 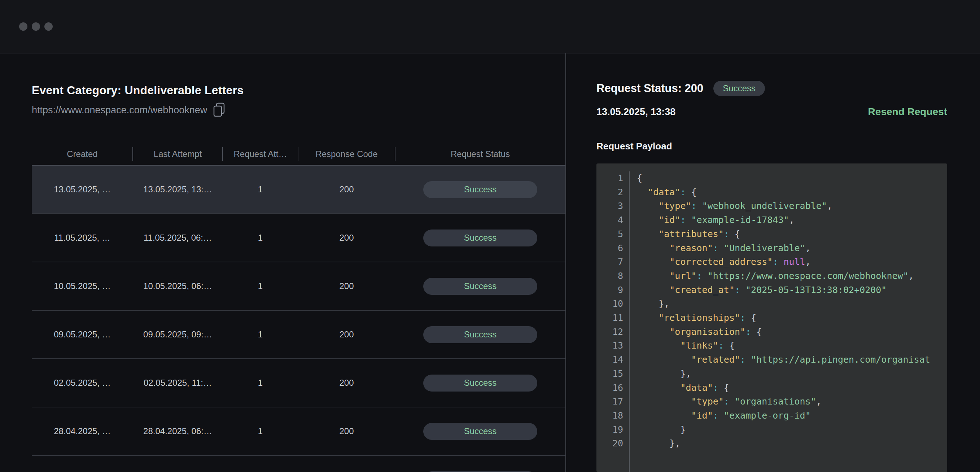 What do you see at coordinates (298, 464) in the screenshot?
I see `table-row: Success` at bounding box center [298, 464].